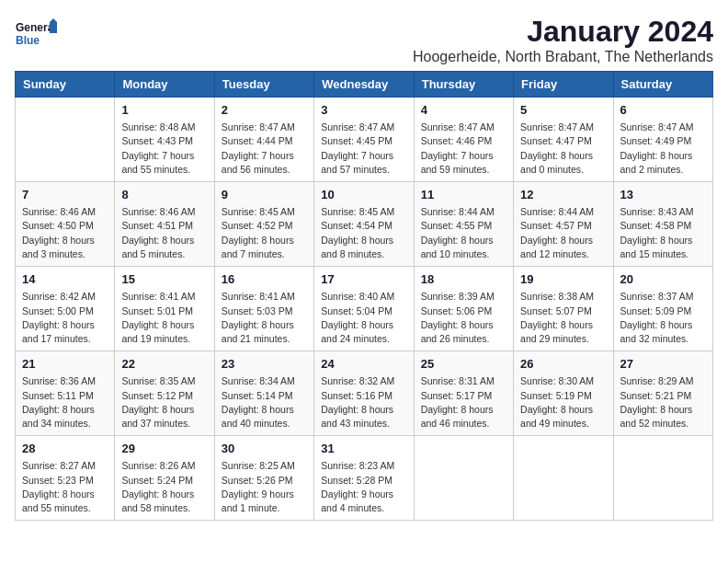 This screenshot has height=563, width=728. What do you see at coordinates (164, 110) in the screenshot?
I see `day-number: 1` at bounding box center [164, 110].